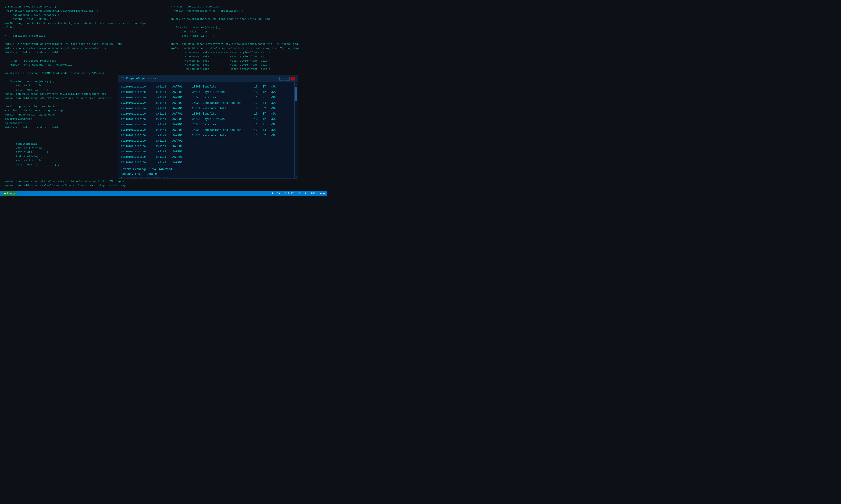 Image resolution: width=841 pixels, height=504 pixels. Describe the element at coordinates (228, 109) in the screenshot. I see `col-desc: Personnel Total` at that location.